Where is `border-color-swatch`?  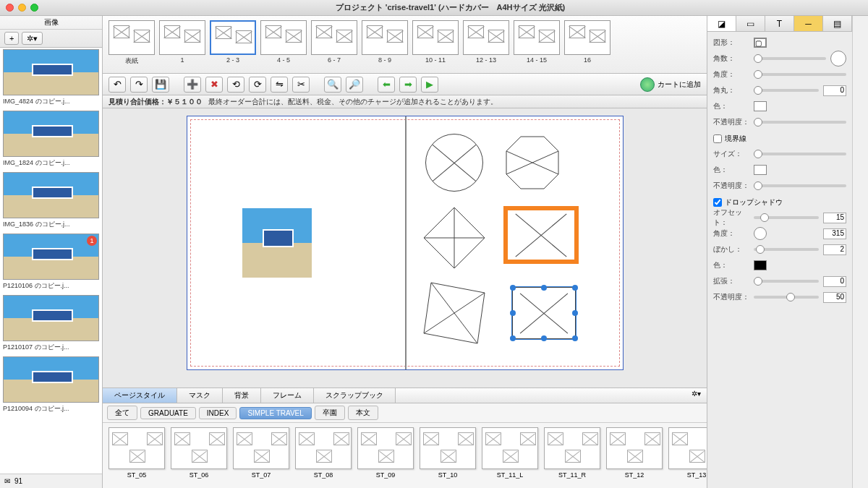 border-color-swatch is located at coordinates (760, 170).